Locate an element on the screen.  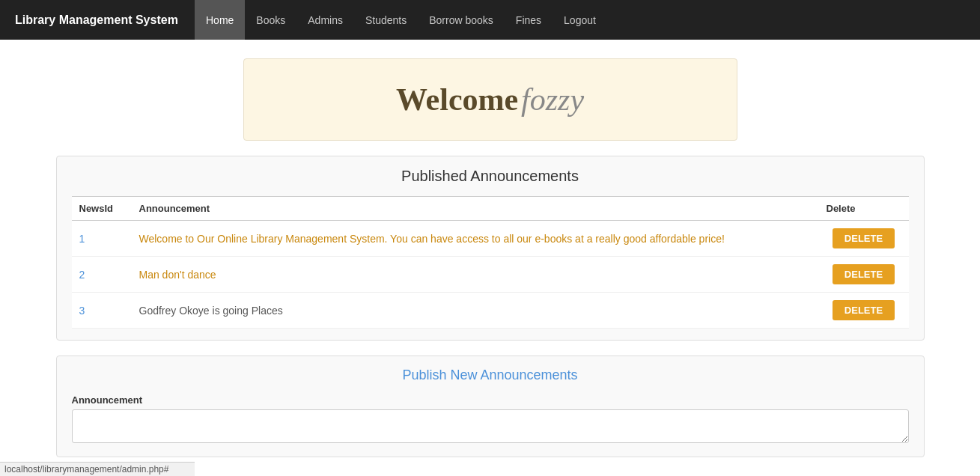
nav-item-books: Books is located at coordinates (271, 19).